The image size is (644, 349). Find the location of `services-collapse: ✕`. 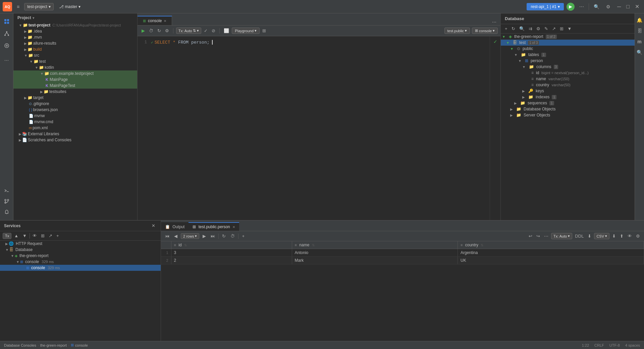

services-collapse: ✕ is located at coordinates (154, 226).